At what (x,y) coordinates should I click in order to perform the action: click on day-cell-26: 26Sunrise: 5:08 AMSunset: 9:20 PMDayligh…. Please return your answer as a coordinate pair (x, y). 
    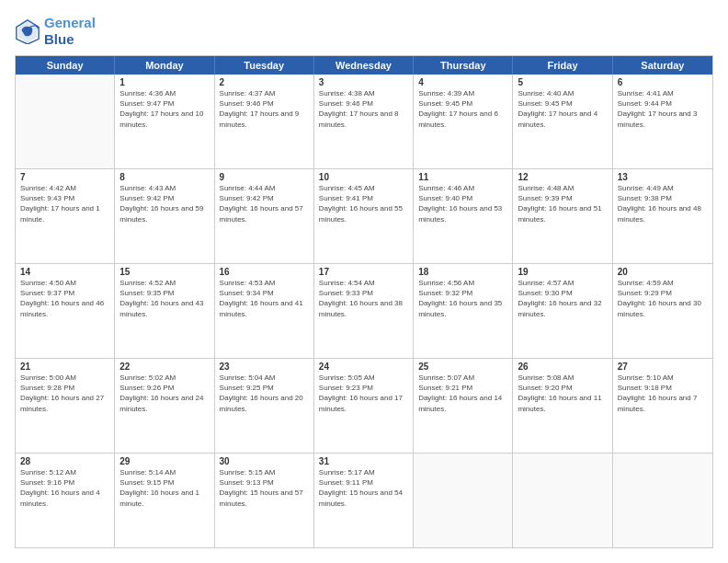
    Looking at the image, I should click on (563, 406).